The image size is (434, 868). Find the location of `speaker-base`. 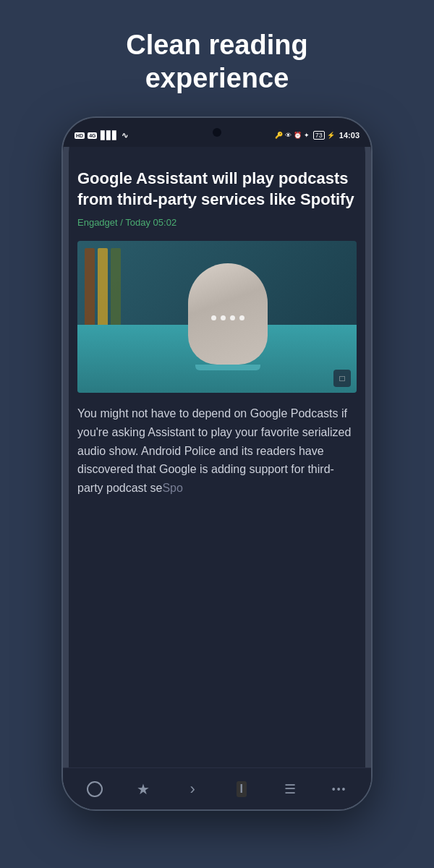

speaker-base is located at coordinates (228, 367).